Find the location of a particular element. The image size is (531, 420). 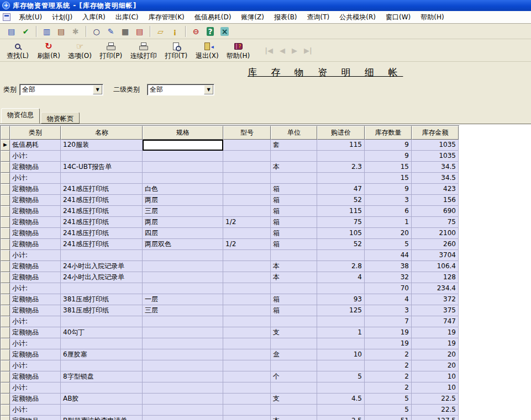

cell-category: 小计: is located at coordinates (35, 178).